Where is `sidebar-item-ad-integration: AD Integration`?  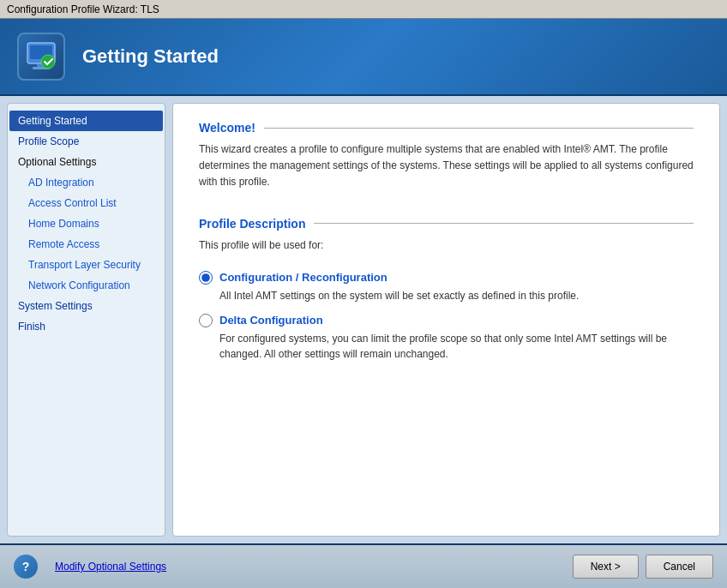 sidebar-item-ad-integration: AD Integration is located at coordinates (86, 183).